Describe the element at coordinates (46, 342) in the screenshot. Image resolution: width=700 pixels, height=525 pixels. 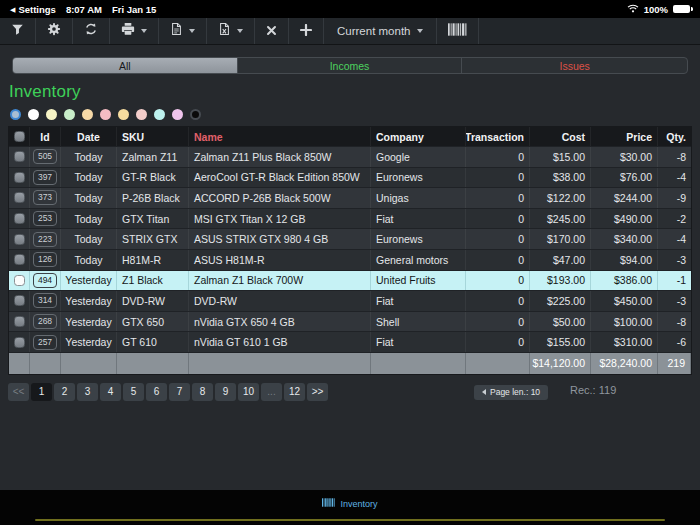
I see `cell-id: 257` at that location.